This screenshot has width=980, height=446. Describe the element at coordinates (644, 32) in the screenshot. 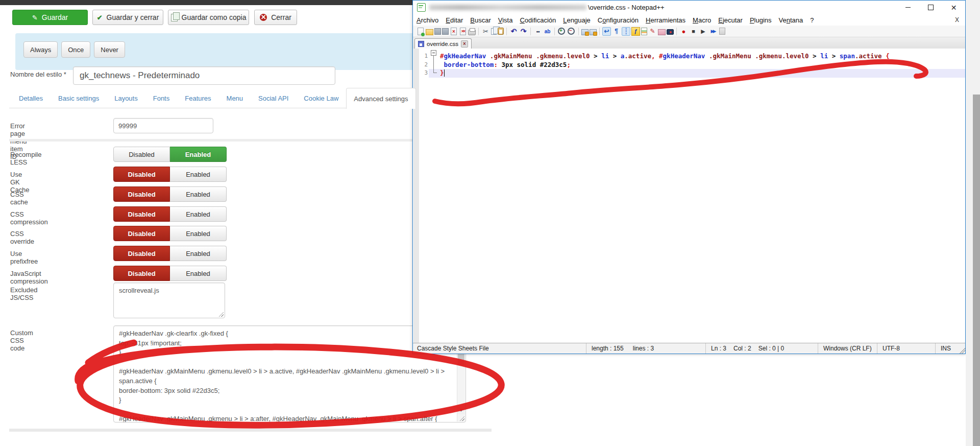

I see `document-map-icon` at that location.